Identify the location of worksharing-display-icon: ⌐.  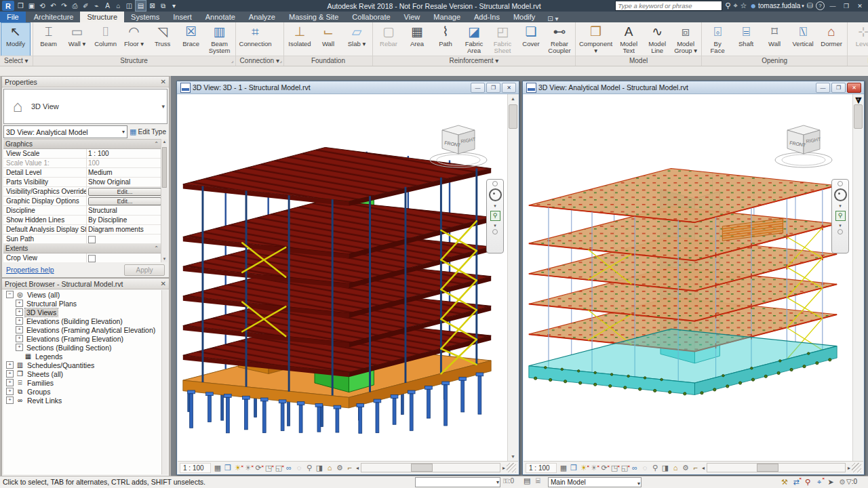
(350, 468).